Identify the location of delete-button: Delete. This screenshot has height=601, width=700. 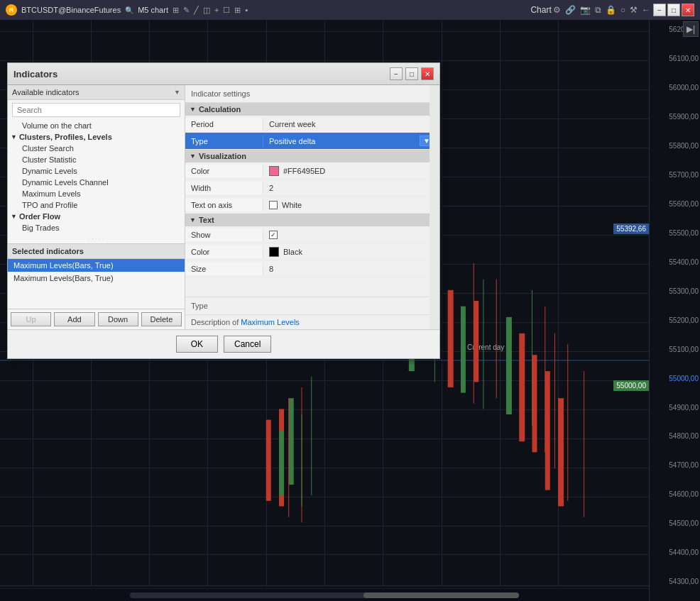
(162, 319).